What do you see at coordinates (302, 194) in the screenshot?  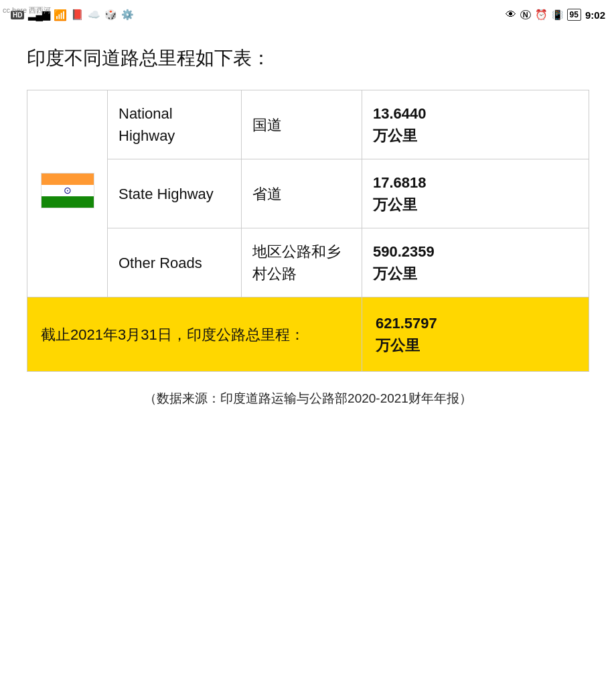 I see `row2-cn-name: 省道` at bounding box center [302, 194].